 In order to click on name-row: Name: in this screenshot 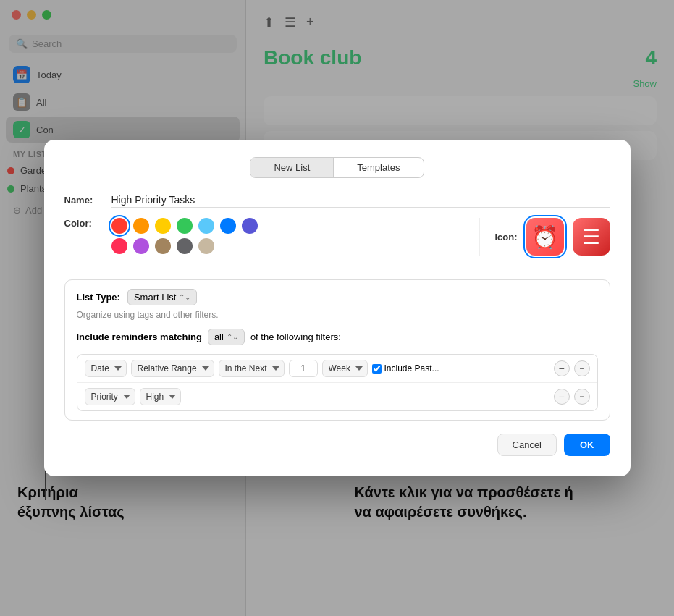, I will do `click(337, 200)`.